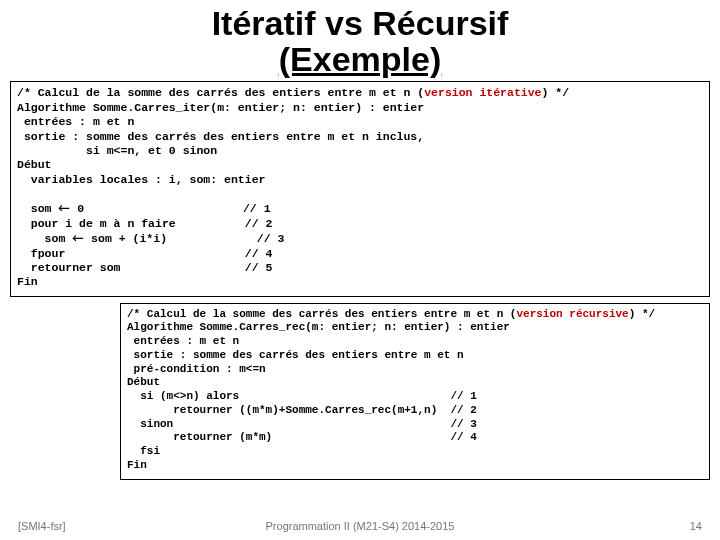 This screenshot has width=720, height=540. Describe the element at coordinates (302, 410) in the screenshot. I see `rec-b2: retourner ((m*m)+Somme.Carres_rec(m+1,n)…` at that location.